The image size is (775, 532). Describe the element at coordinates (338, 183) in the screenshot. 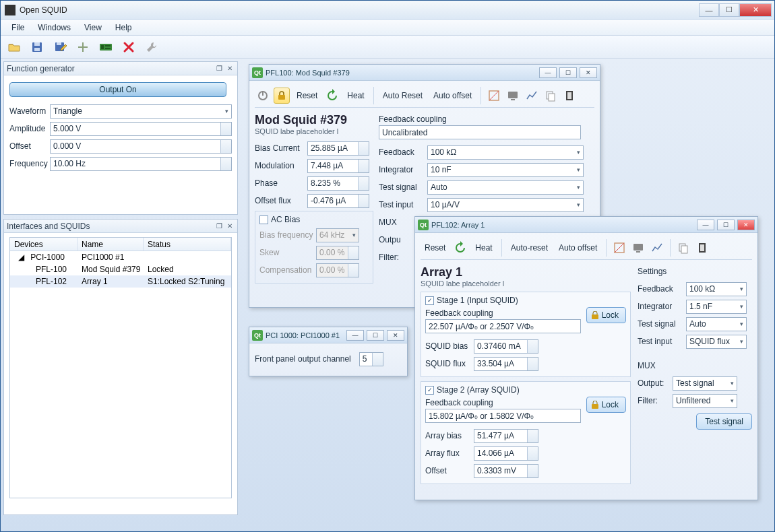

I see `phase-spin: 8.235 %` at that location.